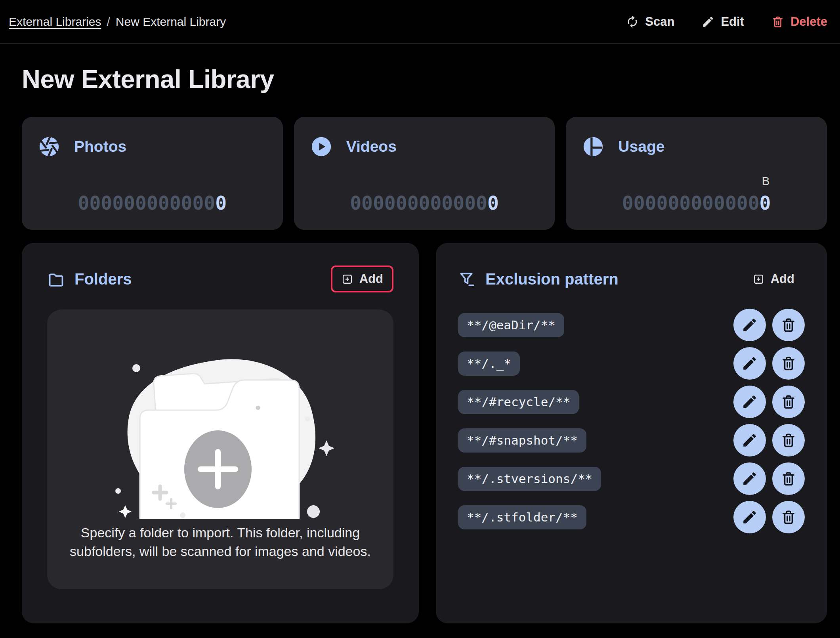  What do you see at coordinates (371, 279) in the screenshot?
I see `add-folder-label: Add` at bounding box center [371, 279].